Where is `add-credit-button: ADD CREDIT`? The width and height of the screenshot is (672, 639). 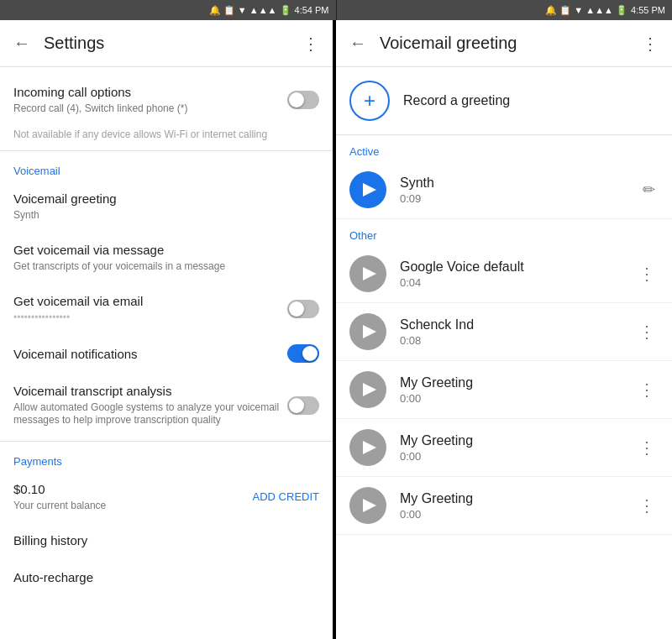 add-credit-button: ADD CREDIT is located at coordinates (286, 497).